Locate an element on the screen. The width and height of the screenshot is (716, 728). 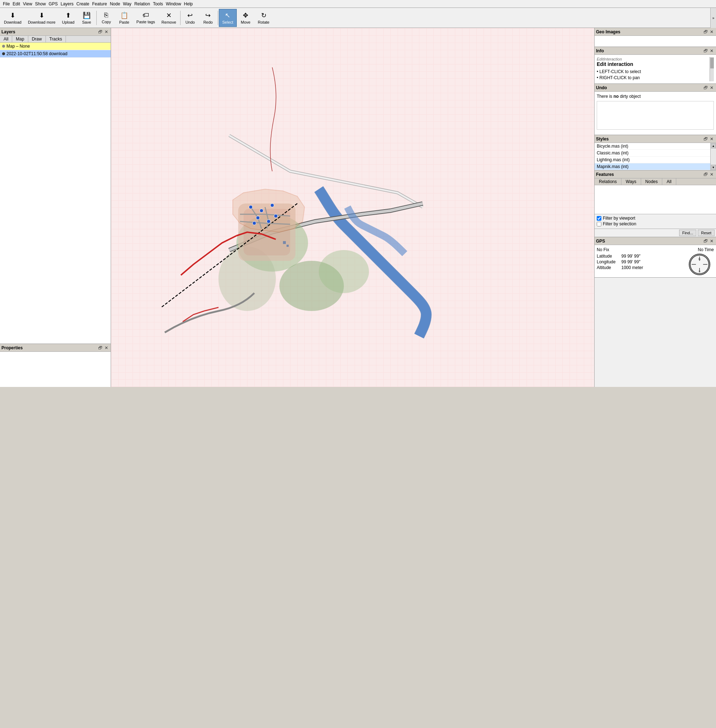
select-button: ↖ Select is located at coordinates (228, 18).